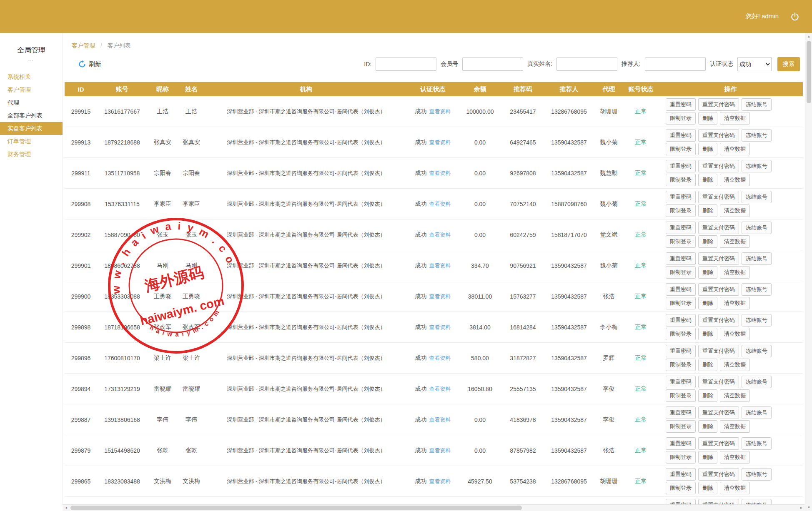  What do you see at coordinates (31, 116) in the screenshot?
I see `sidebar-item-全部客户列表: 全部客户列表` at bounding box center [31, 116].